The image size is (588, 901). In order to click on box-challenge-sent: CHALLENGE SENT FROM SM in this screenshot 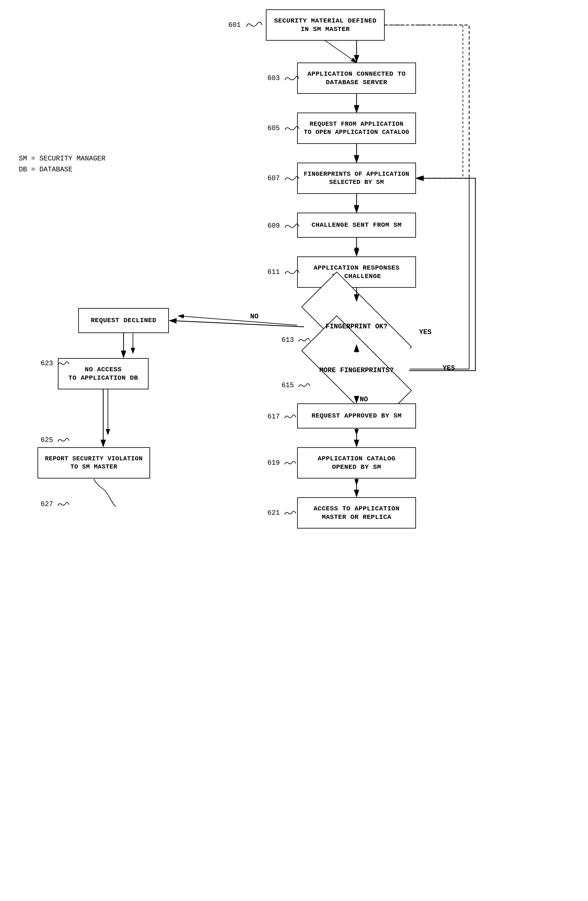, I will do `click(357, 225)`.